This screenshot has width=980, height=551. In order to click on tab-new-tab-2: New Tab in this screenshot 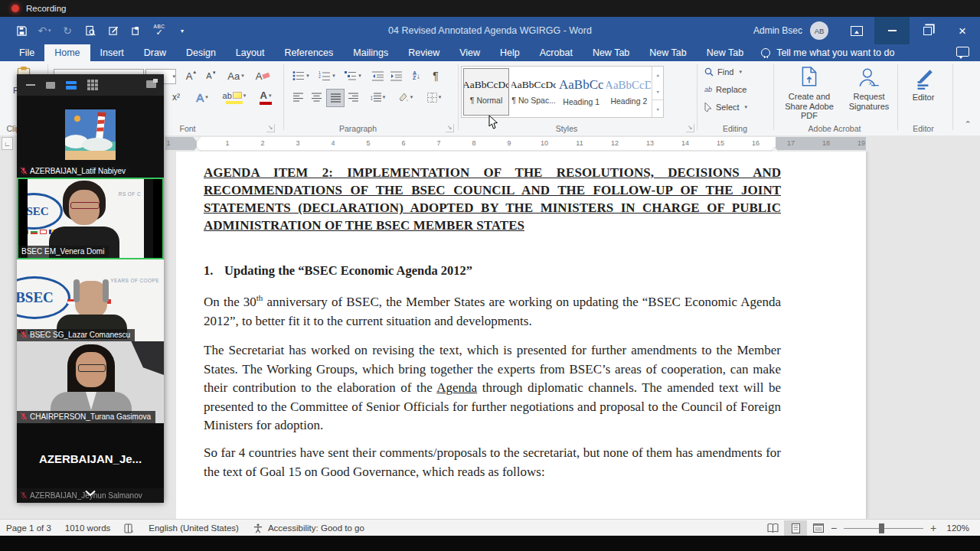, I will do `click(668, 53)`.